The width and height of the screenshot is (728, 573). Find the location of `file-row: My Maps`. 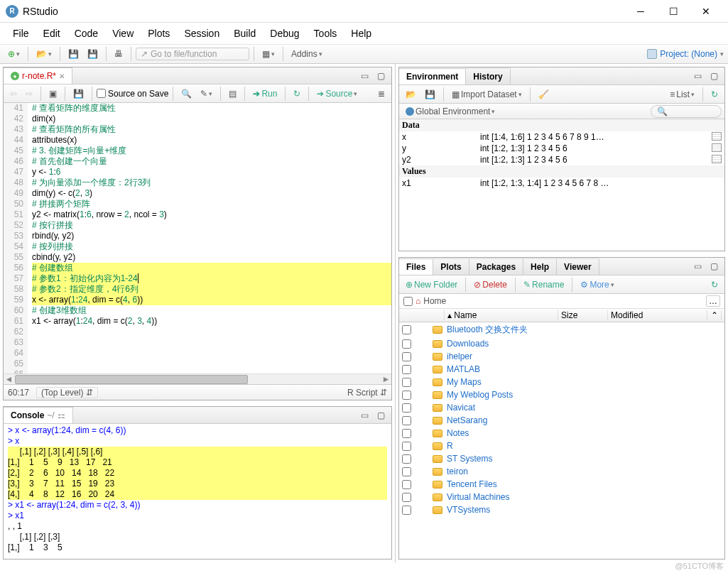

file-row: My Maps is located at coordinates (562, 382).